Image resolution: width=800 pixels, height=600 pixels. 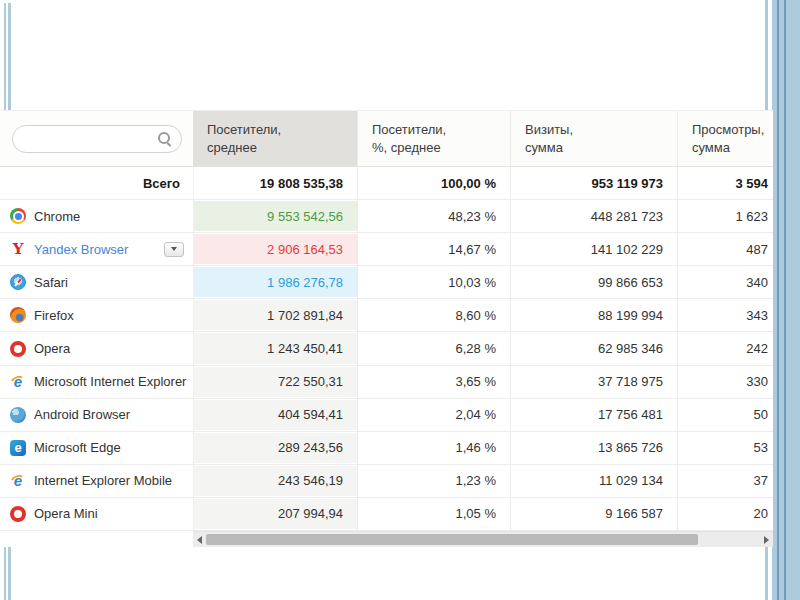 I want to click on chrome-icon, so click(x=18, y=216).